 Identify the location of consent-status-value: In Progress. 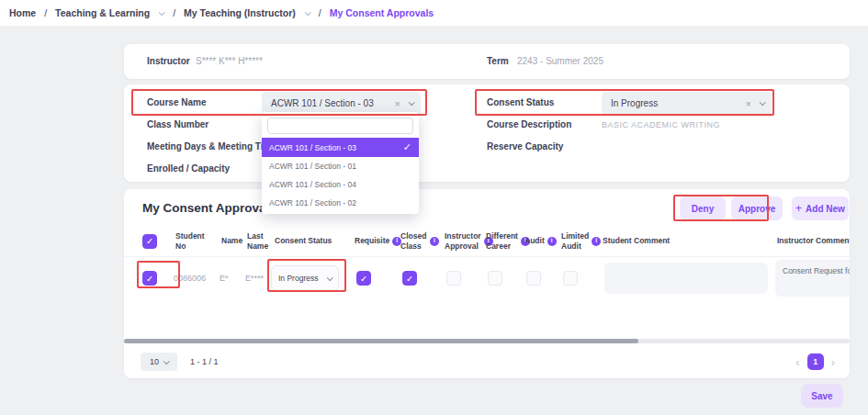
(678, 103).